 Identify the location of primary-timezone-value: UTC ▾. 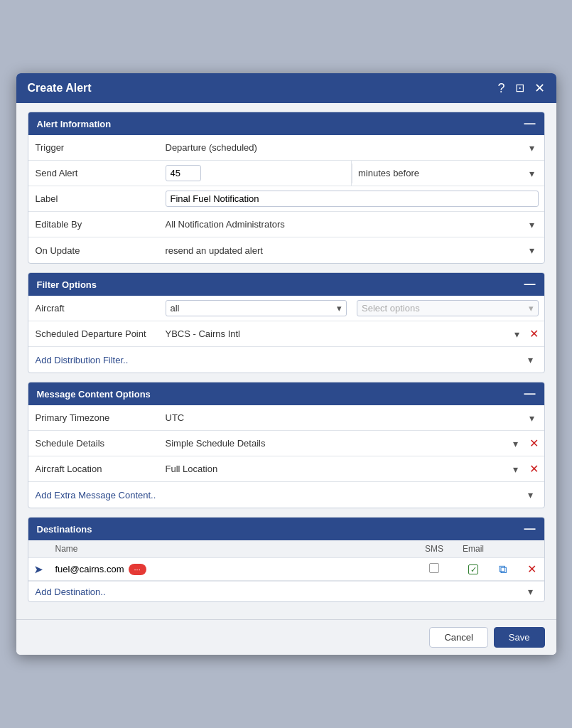
(352, 418).